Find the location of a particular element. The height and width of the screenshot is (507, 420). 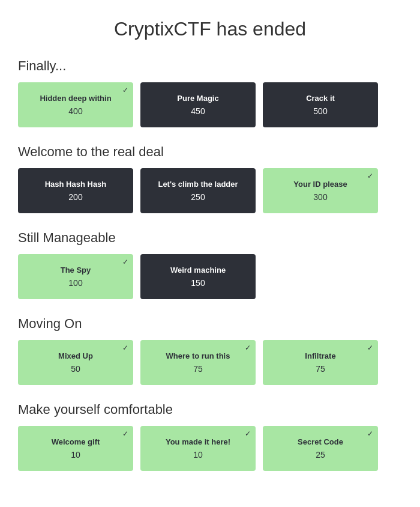

card-pure-magic: Pure Magic450 is located at coordinates (198, 105).